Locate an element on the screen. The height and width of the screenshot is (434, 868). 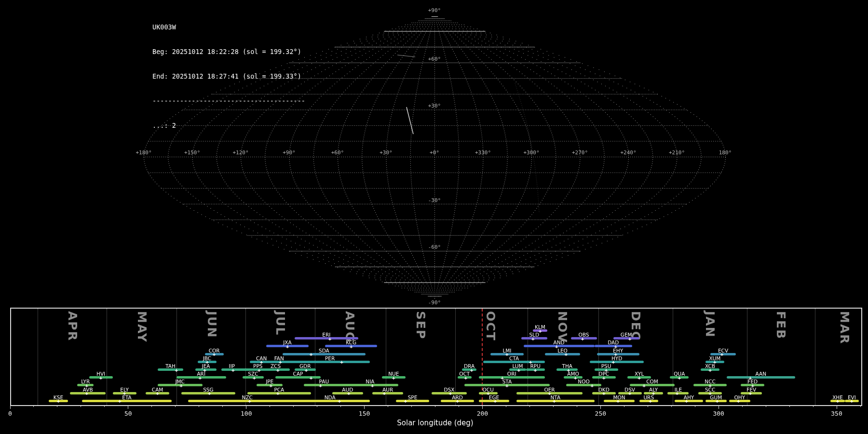
map-lon-label: +90° is located at coordinates (289, 152).